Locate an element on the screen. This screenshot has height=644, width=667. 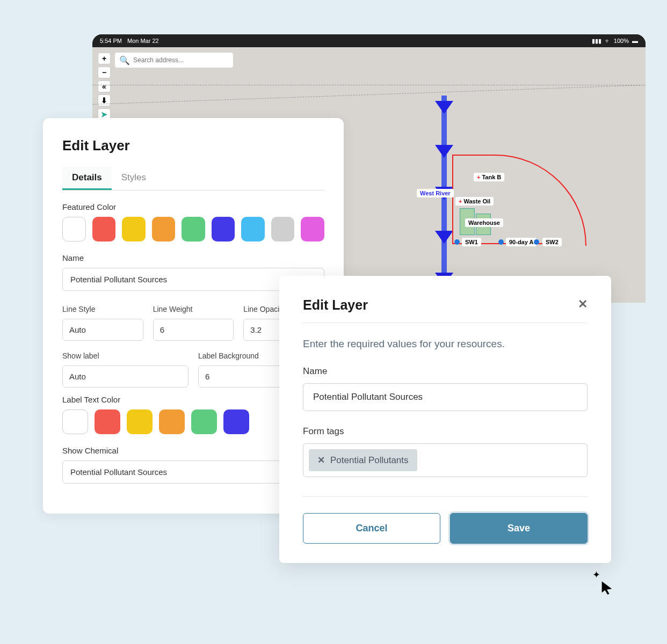
map-label-90day: 90-day A is located at coordinates (521, 242).